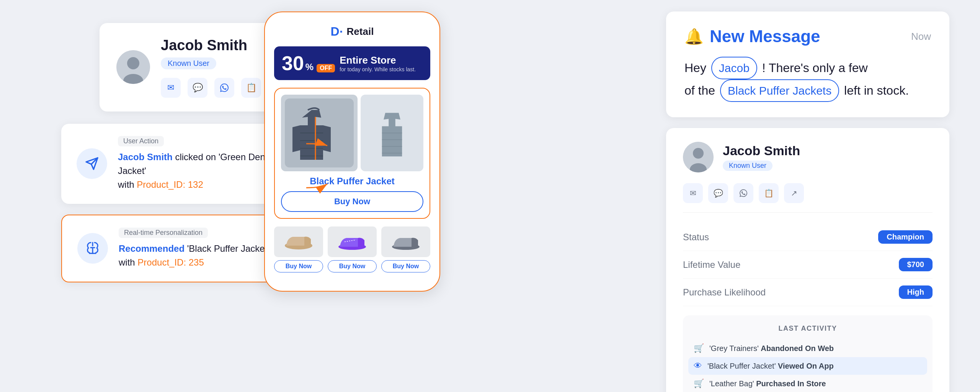 Image resolution: width=980 pixels, height=392 pixels. Describe the element at coordinates (377, 64) in the screenshot. I see `promo-text-group: Entire Store for today only. While stock…` at that location.